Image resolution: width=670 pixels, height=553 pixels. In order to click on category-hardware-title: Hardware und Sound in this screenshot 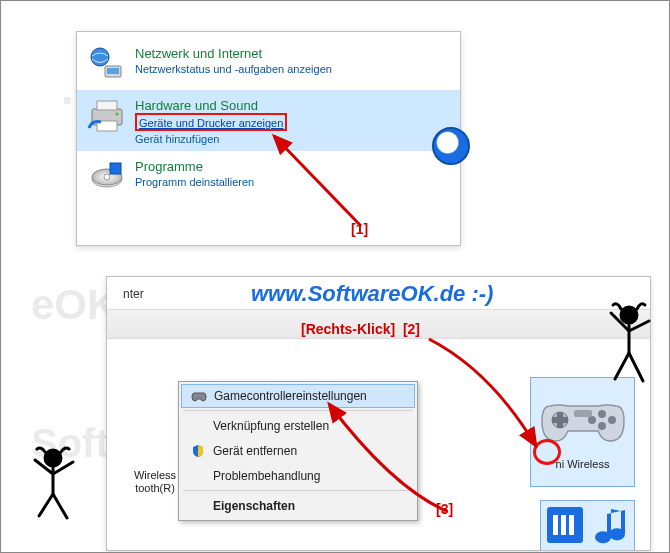, I will do `click(211, 106)`.